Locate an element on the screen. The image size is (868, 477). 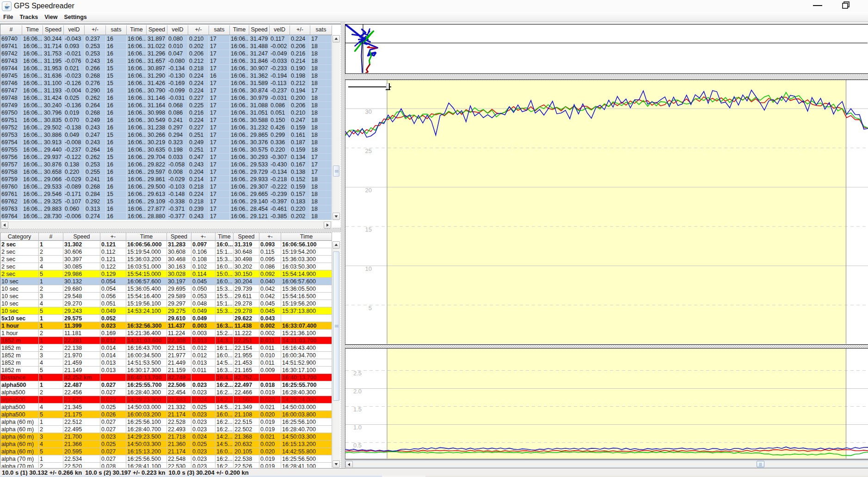
table-row: 2 sec430.0850.12216:03:51.00030.1630.102… is located at coordinates (166, 267).